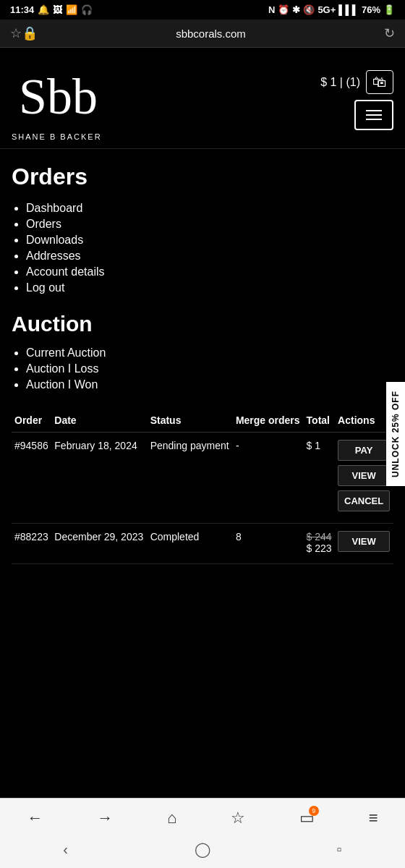  Describe the element at coordinates (364, 501) in the screenshot. I see `cancel-button: CANCEL` at that location.